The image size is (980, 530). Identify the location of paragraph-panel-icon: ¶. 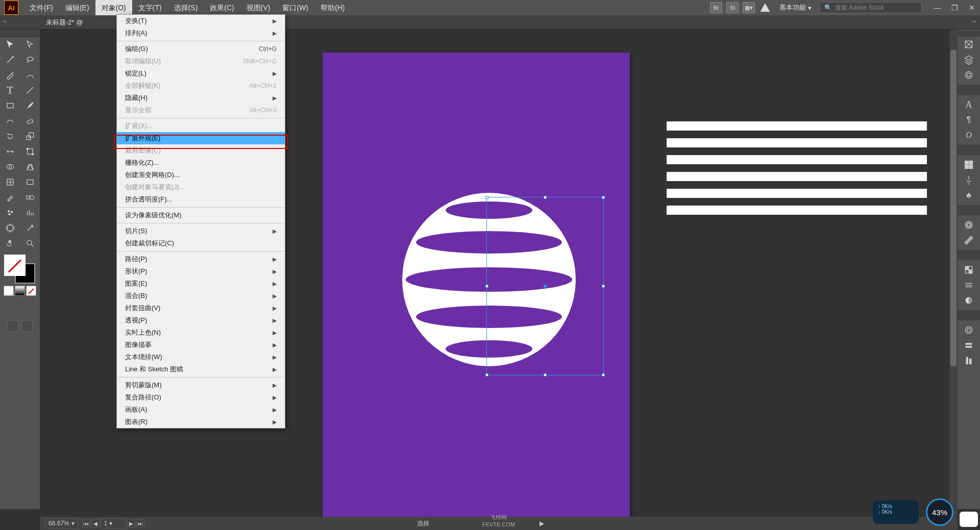
(969, 120).